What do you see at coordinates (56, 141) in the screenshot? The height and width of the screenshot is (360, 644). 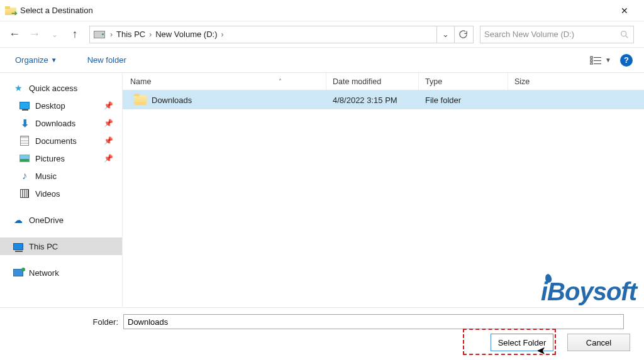 I see `sidebar-item-label: Documents` at bounding box center [56, 141].